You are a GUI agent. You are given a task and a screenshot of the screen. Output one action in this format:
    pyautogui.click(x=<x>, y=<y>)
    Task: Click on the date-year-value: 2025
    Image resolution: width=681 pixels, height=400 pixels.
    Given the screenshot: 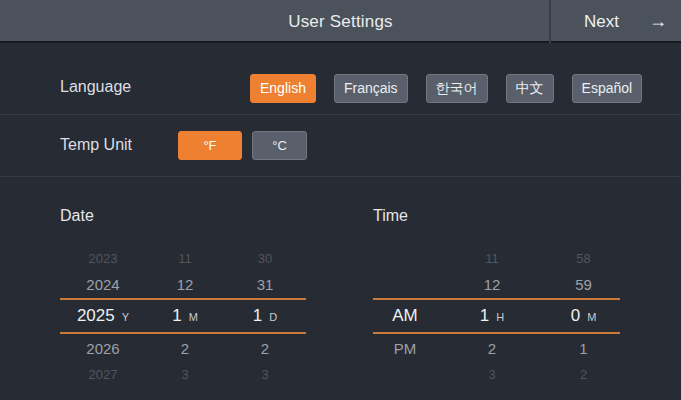 What is the action you would take?
    pyautogui.click(x=96, y=316)
    